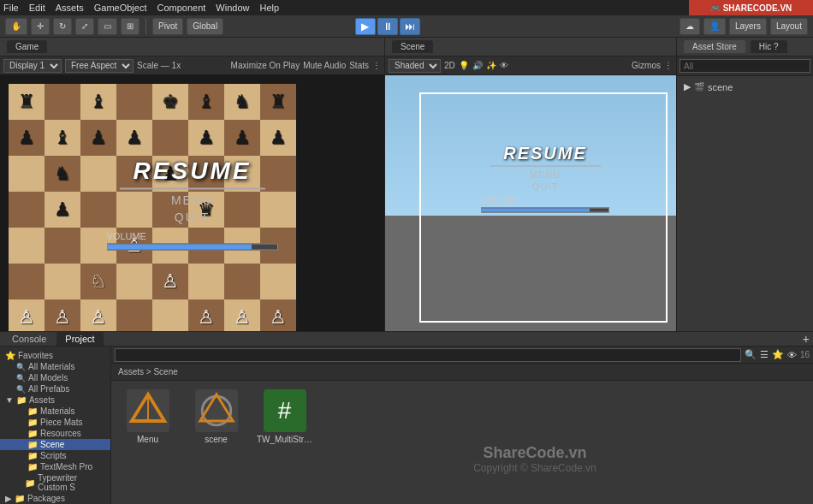 This screenshot has width=813, height=504. Describe the element at coordinates (52, 445) in the screenshot. I see `scene-folder-label: Scene` at that location.